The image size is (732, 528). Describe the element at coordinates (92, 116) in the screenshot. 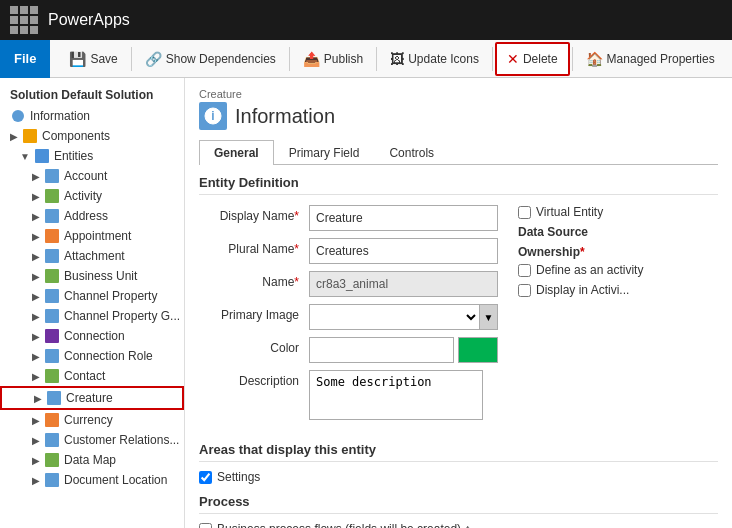

I see `sidebar-item-information: Information` at that location.